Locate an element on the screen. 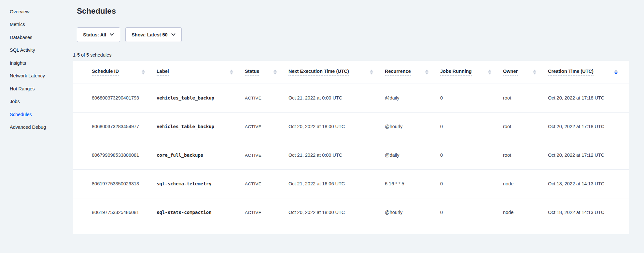  sidebar-item-insights: Insights is located at coordinates (41, 63).